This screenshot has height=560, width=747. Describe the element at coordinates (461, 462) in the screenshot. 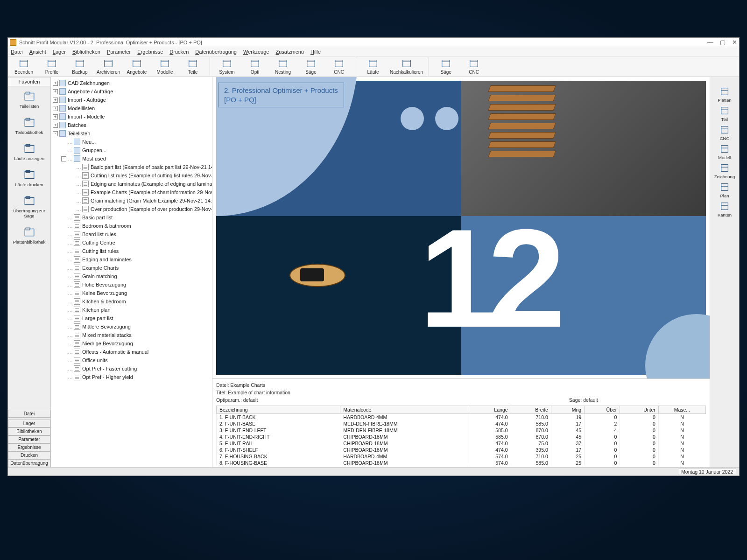

I see `table-row: 8. F-HOUSING-BASECHIPBOARD-18MM574.0585.…` at that location.